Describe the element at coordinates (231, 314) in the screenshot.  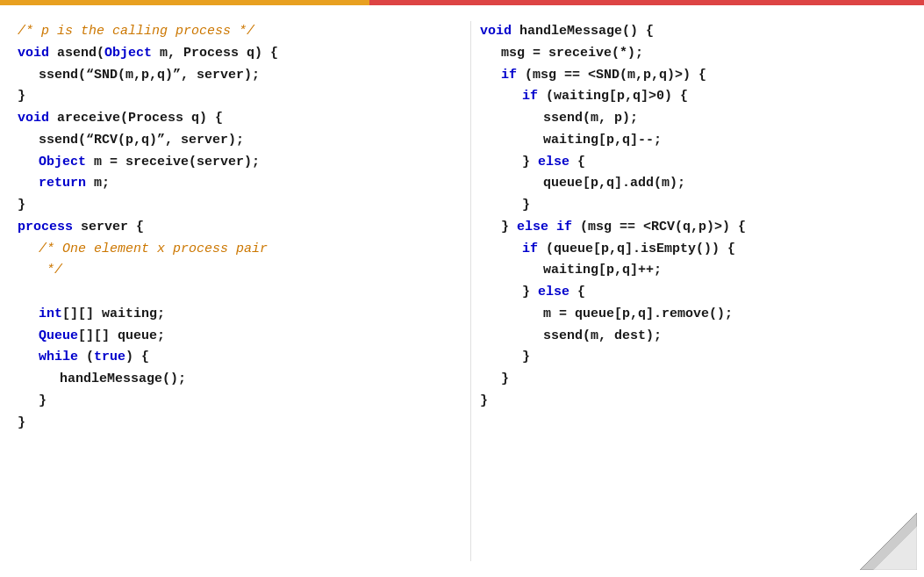
I see `code-line: int[][] waiting;` at that location.